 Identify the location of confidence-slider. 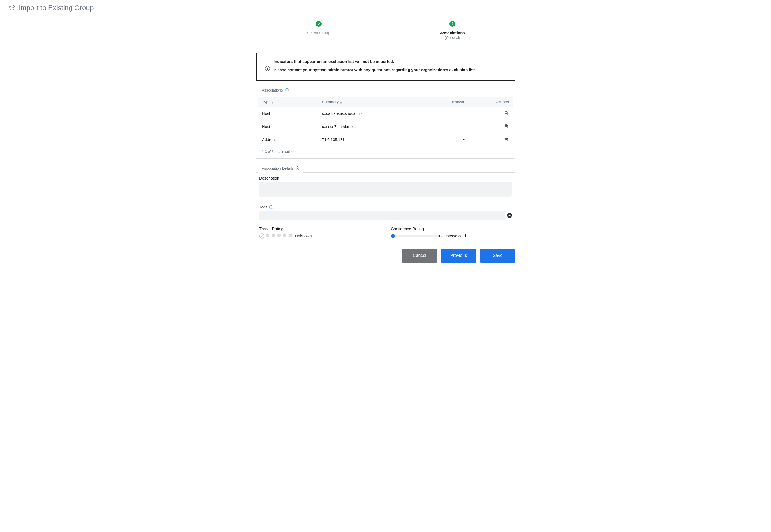
(415, 236).